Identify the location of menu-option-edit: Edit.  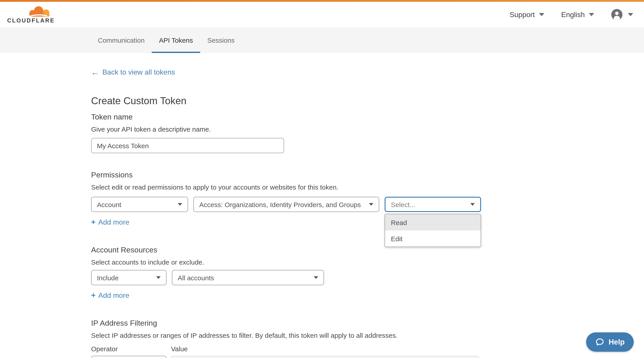
(433, 239).